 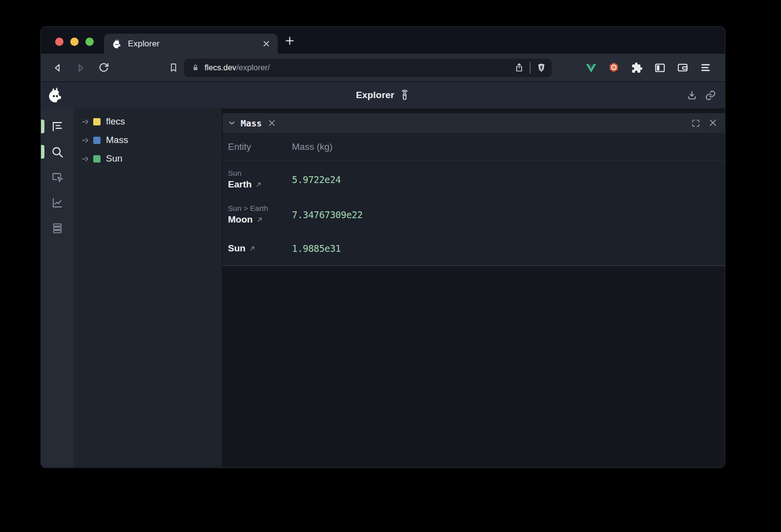 I want to click on inspect-icon, so click(x=57, y=177).